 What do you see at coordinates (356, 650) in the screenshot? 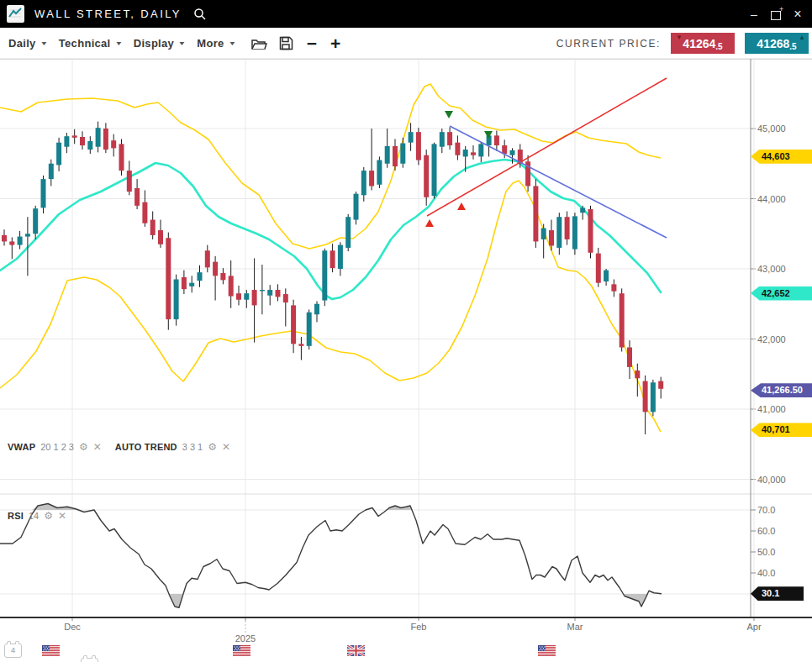
I see `uk-flag-icon` at bounding box center [356, 650].